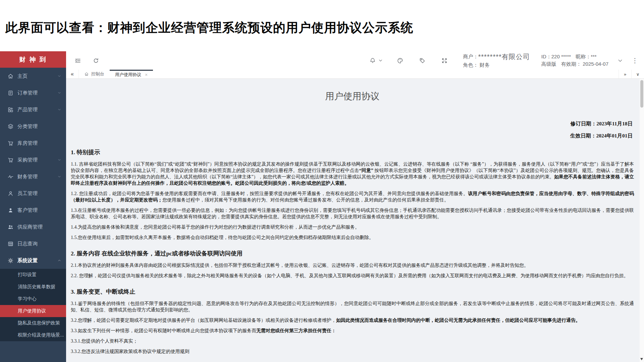 The height and width of the screenshot is (362, 644). Describe the element at coordinates (12, 177) in the screenshot. I see `finance-icon` at that location.